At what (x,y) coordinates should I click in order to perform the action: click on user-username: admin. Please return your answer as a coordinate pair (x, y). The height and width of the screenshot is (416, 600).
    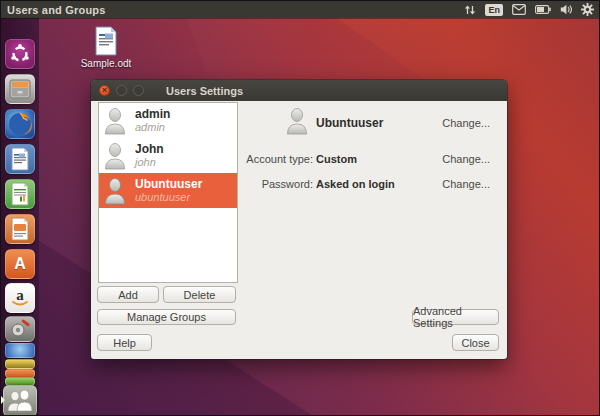
    Looking at the image, I should click on (152, 127).